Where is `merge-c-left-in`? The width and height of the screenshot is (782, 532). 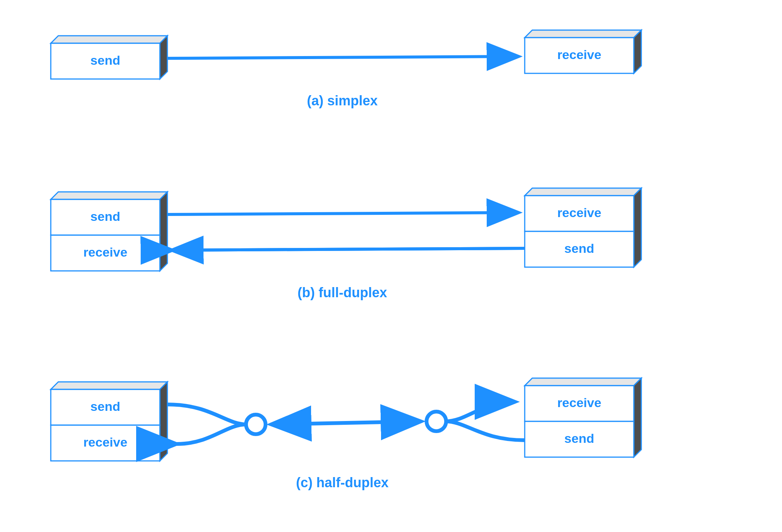
merge-c-left-in is located at coordinates (211, 434).